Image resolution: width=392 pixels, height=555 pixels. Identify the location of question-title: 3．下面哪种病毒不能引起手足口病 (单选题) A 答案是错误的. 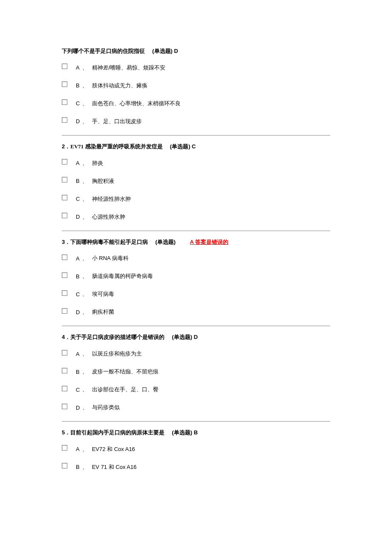
(196, 242).